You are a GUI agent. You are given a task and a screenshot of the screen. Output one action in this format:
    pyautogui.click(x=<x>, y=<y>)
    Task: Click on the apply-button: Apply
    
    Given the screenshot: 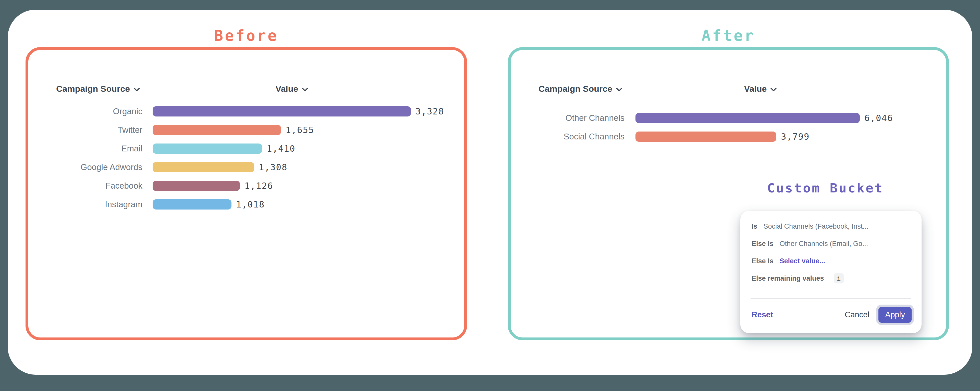 What is the action you would take?
    pyautogui.click(x=895, y=315)
    